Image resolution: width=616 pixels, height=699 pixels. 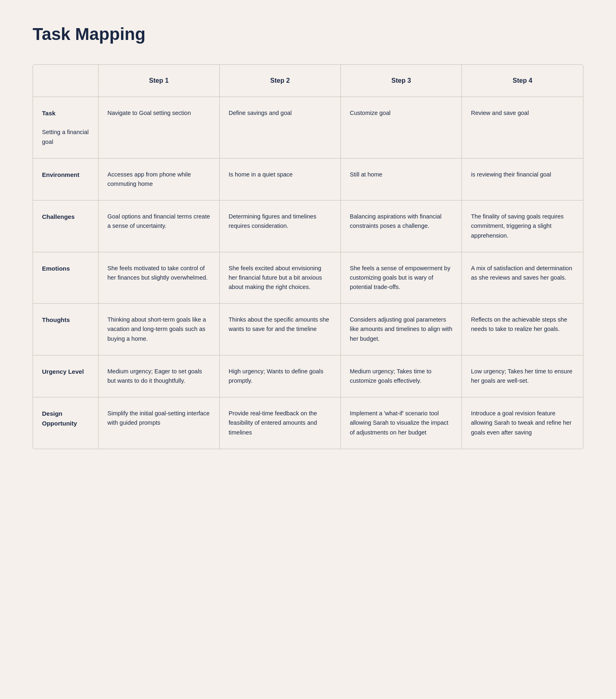 I want to click on task-step1: Navigate to Goal setting section, so click(x=159, y=128).